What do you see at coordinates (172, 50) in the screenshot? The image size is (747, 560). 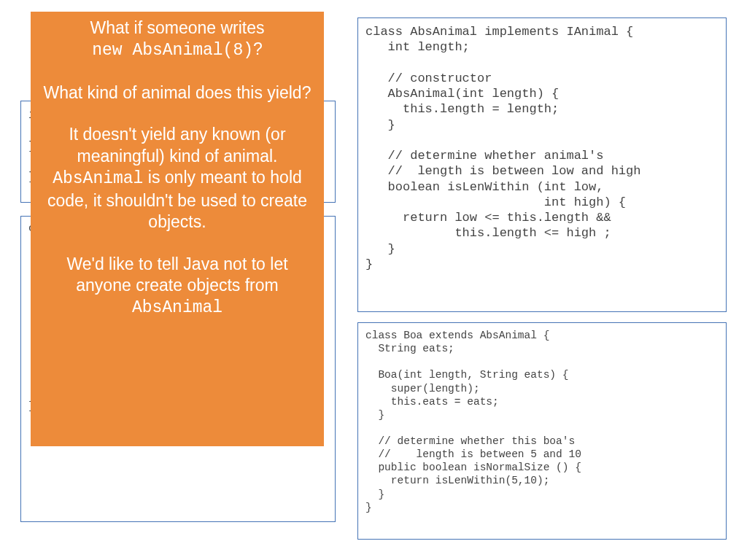 I see `callout-code-new-absanimal: new AbsAnimal(8)` at bounding box center [172, 50].